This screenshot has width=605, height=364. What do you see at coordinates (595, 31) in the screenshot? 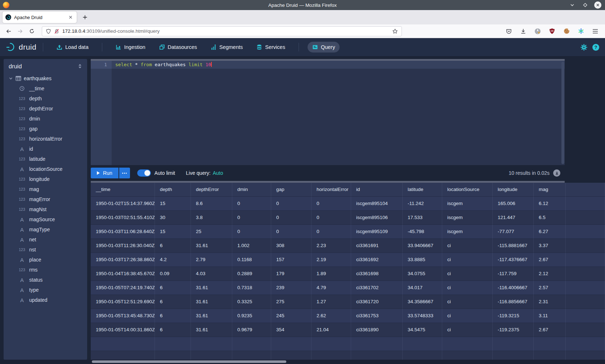
I see `hamburger-menu-icon` at bounding box center [595, 31].